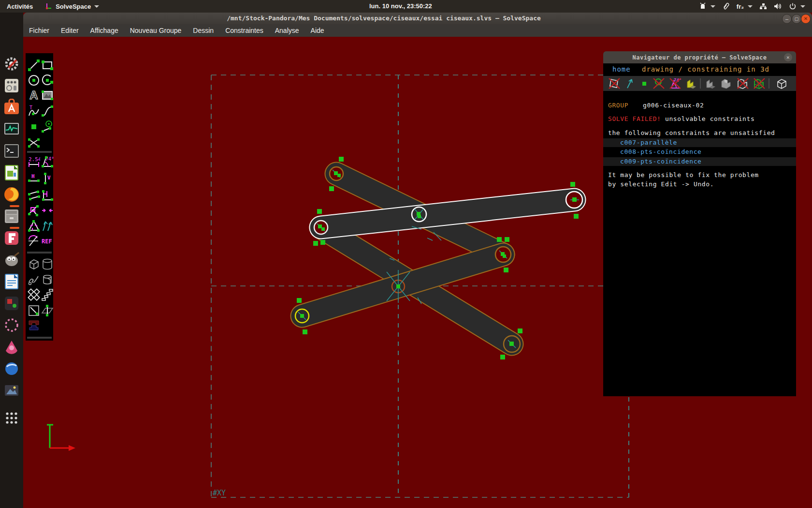  I want to click on parallel-constraint-tool, so click(34, 195).